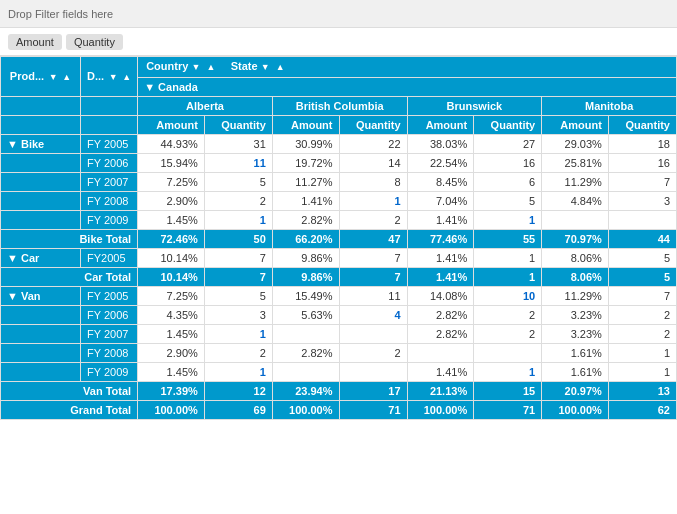 The height and width of the screenshot is (514, 677). I want to click on country-filter-icon: ▼, so click(197, 68).